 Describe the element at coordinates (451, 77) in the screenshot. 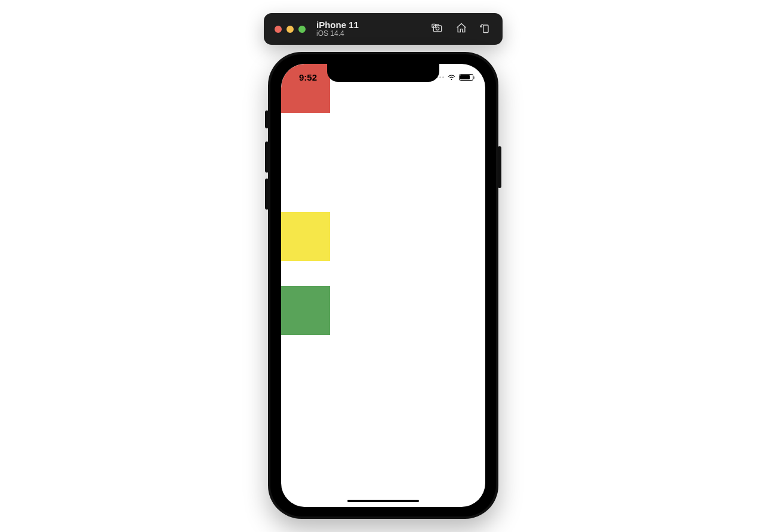

I see `wifi-icon` at that location.